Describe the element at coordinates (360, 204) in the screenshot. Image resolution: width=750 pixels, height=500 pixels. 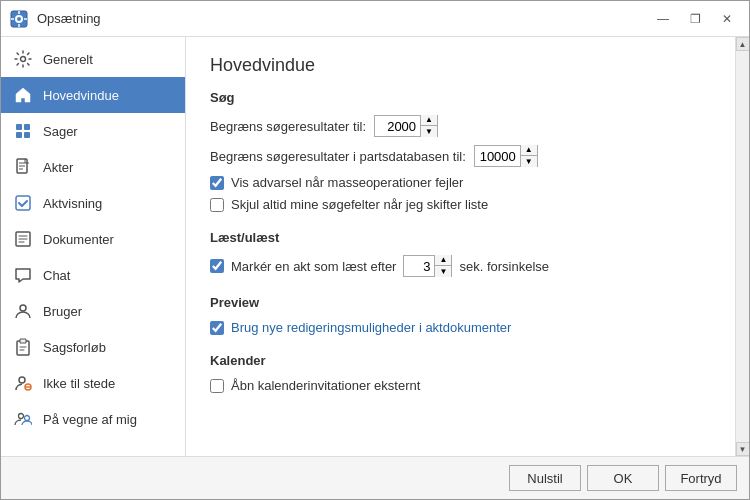
I see `soeg-checkbox2-label: Skjul altid mine søgefelter når jeg skif…` at that location.